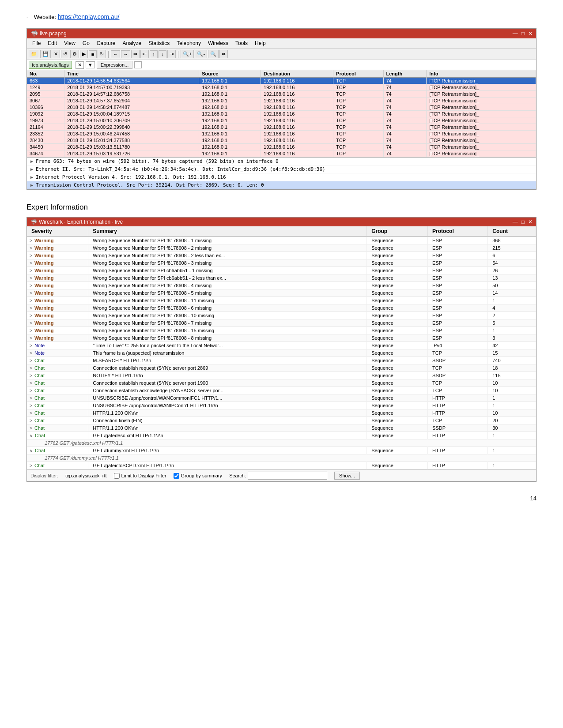 This screenshot has width=563, height=728. What do you see at coordinates (116, 54) in the screenshot?
I see `toolbar-back: ←` at bounding box center [116, 54].